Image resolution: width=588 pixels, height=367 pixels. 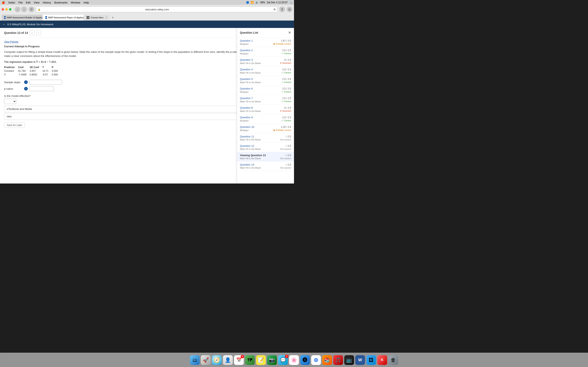 I want to click on save-later-button: Save for Later, so click(x=15, y=125).